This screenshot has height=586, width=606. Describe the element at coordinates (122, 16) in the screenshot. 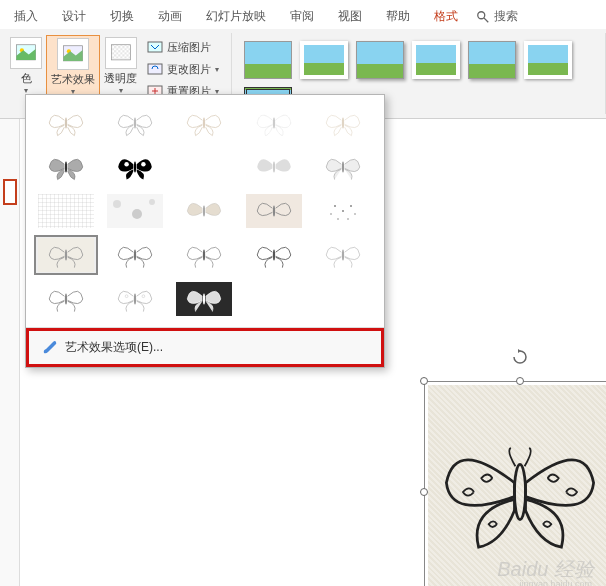

I see `tab-transitions: 切换` at that location.